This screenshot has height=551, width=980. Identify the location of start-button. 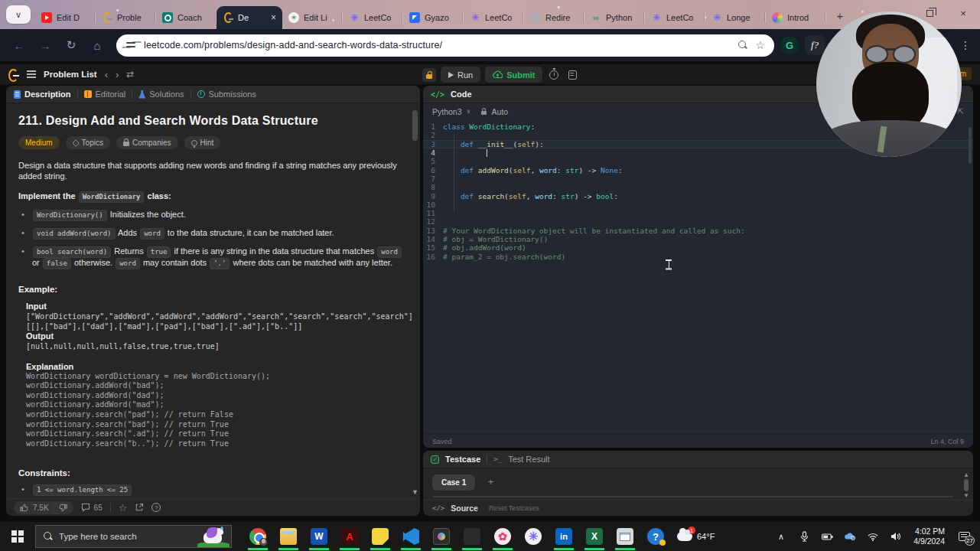
(18, 536).